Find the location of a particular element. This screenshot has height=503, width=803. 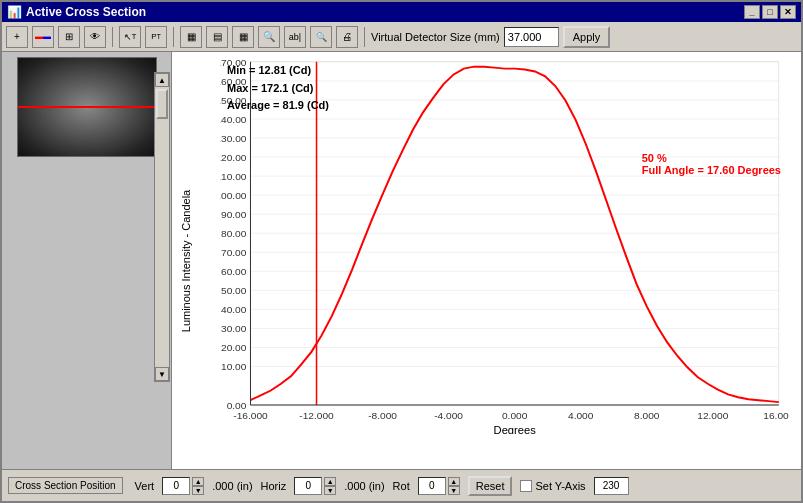

horiz-value-input is located at coordinates (308, 486).